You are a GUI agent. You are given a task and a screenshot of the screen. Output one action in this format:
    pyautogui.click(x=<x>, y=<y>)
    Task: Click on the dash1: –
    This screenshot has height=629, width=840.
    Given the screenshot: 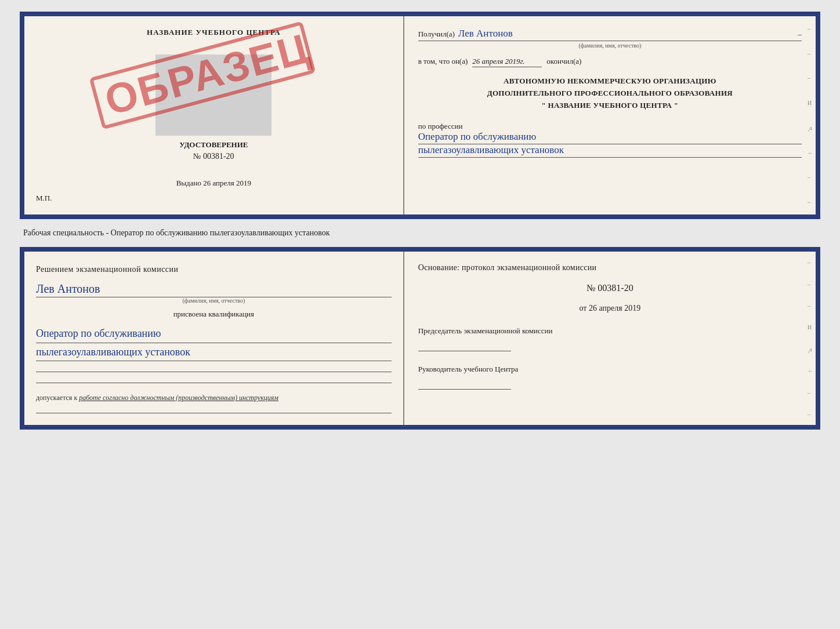 What is the action you would take?
    pyautogui.click(x=799, y=34)
    